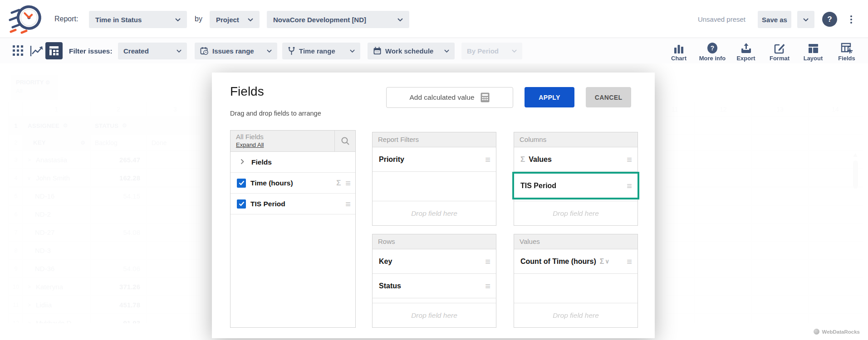 Image resolution: width=868 pixels, height=340 pixels. Describe the element at coordinates (806, 19) in the screenshot. I see `save-as-menu-button` at that location.